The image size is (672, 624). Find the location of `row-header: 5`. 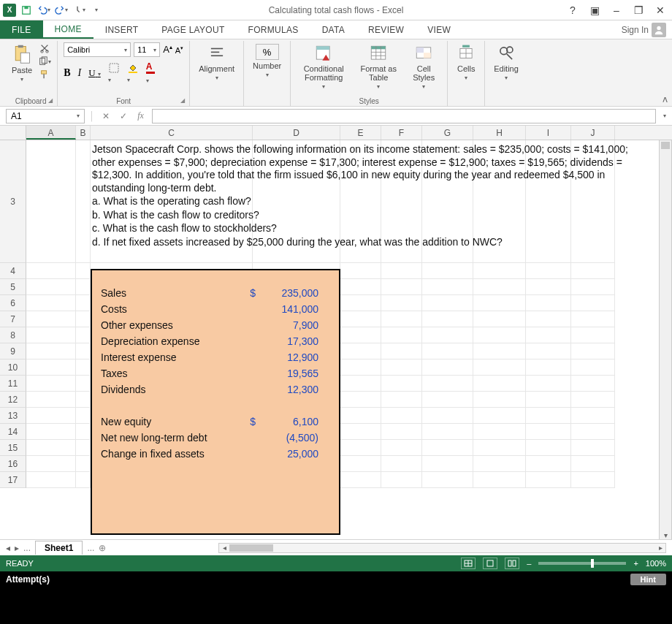

row-header: 5 is located at coordinates (13, 287).